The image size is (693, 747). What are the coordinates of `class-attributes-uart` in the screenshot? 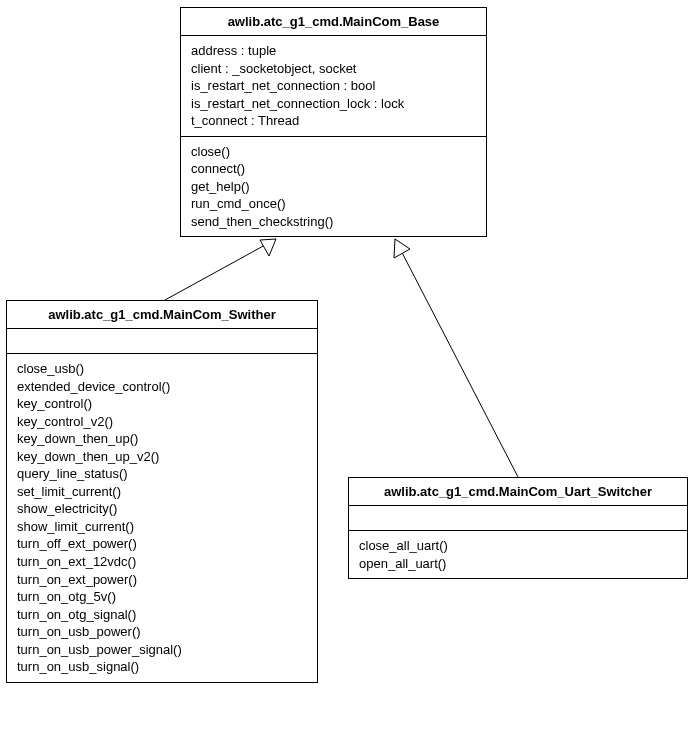 It's located at (518, 518).